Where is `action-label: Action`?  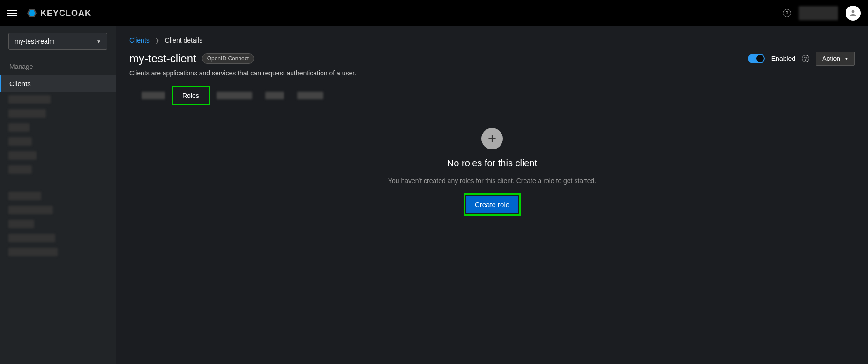
action-label: Action is located at coordinates (831, 59).